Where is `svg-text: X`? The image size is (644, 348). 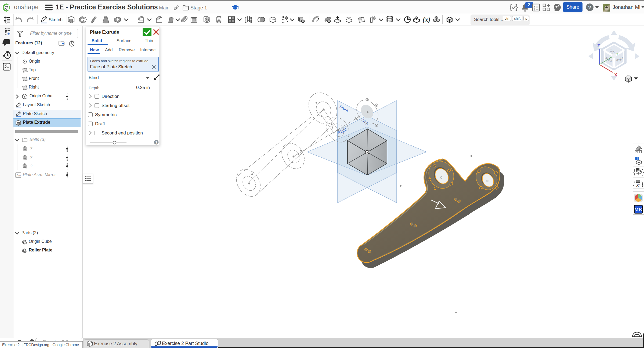 svg-text: X is located at coordinates (616, 75).